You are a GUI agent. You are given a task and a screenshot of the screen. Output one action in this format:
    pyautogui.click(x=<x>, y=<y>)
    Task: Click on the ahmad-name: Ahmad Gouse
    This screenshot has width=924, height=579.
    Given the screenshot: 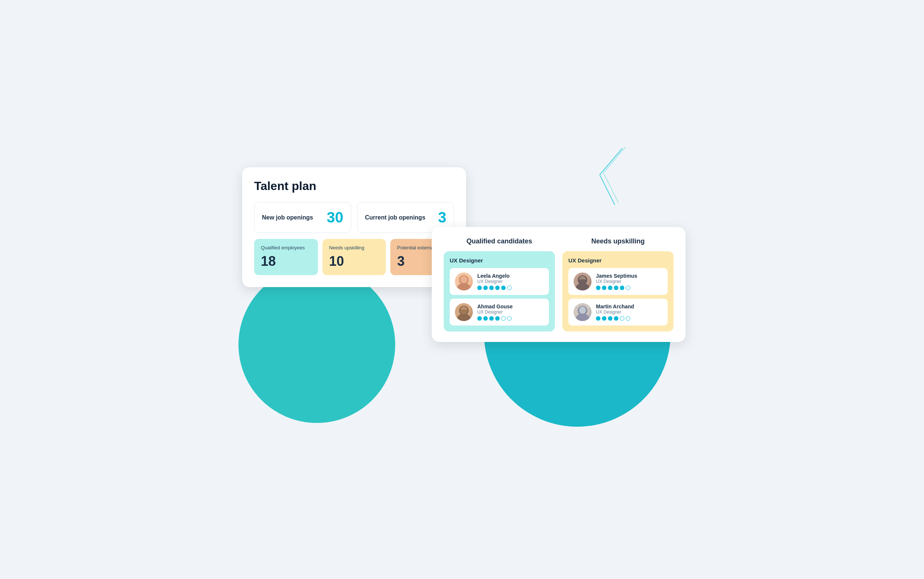 What is the action you would take?
    pyautogui.click(x=495, y=306)
    